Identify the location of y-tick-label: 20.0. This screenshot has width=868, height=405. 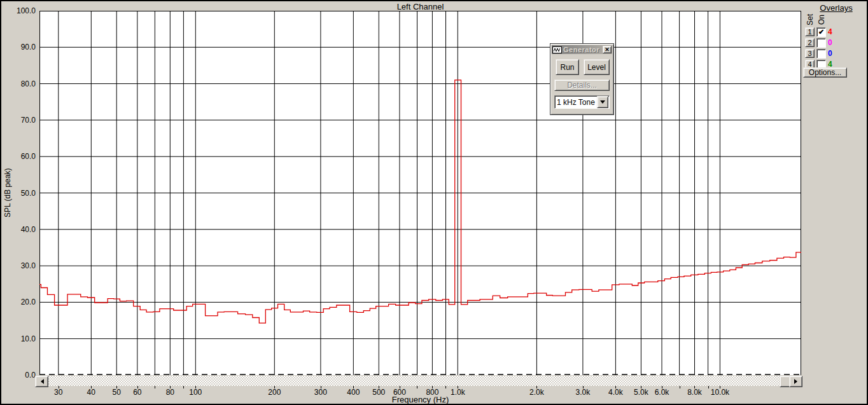
(20, 302).